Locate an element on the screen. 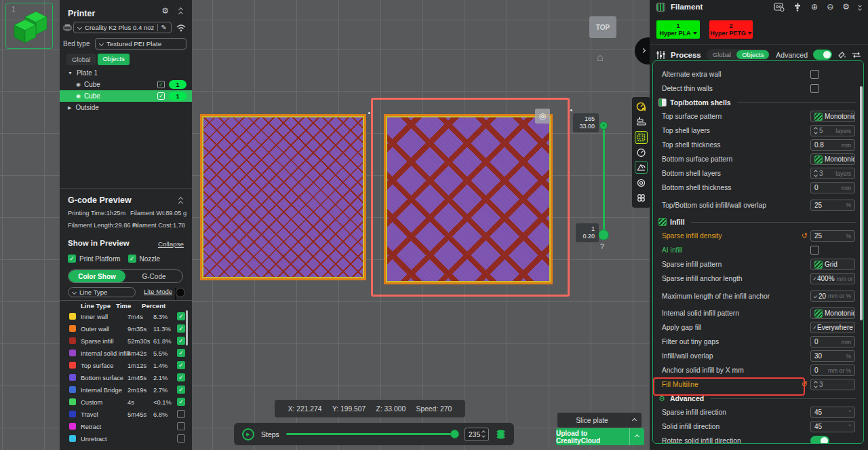  add-filament-icon: ⊕ is located at coordinates (814, 7).